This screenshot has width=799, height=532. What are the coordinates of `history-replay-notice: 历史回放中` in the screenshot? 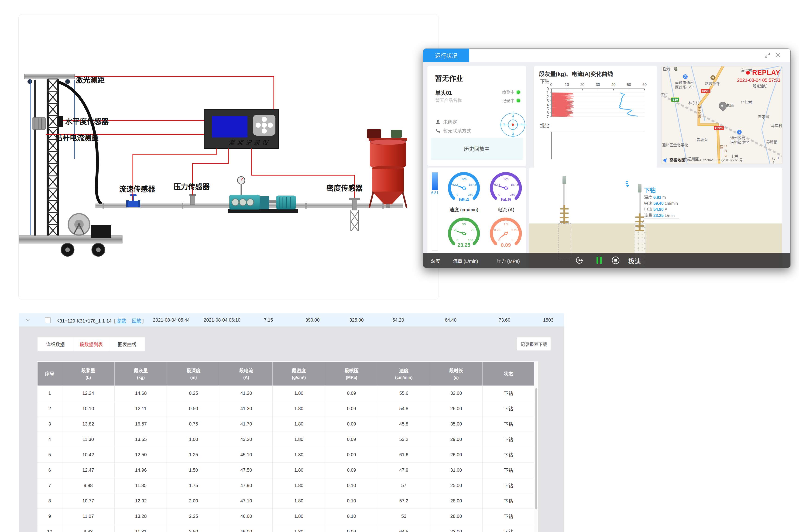 It's located at (477, 149).